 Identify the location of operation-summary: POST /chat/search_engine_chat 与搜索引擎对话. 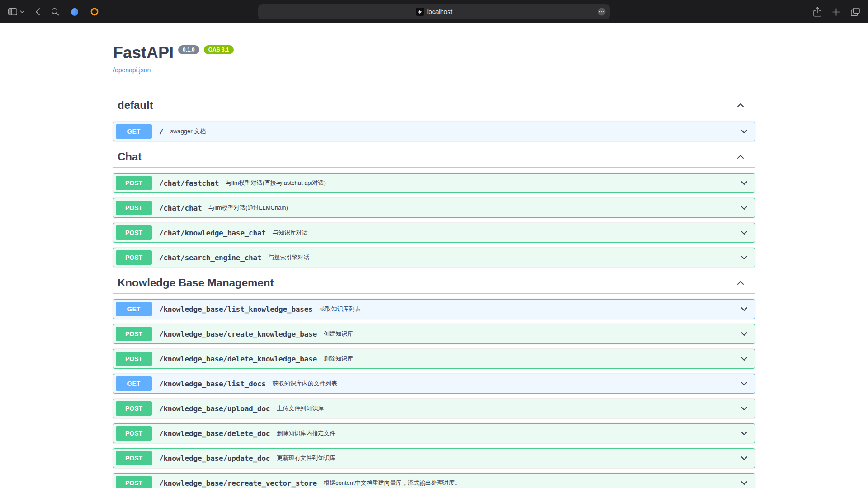
(434, 258).